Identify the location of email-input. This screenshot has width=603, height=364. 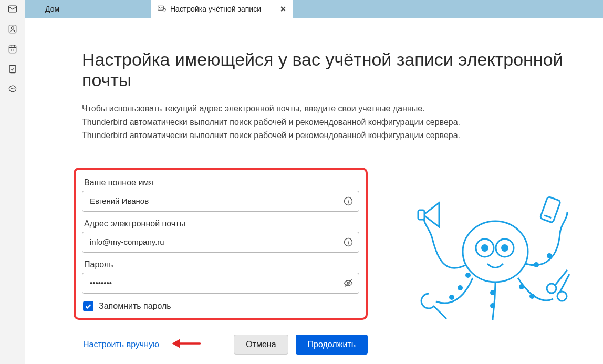
(221, 242).